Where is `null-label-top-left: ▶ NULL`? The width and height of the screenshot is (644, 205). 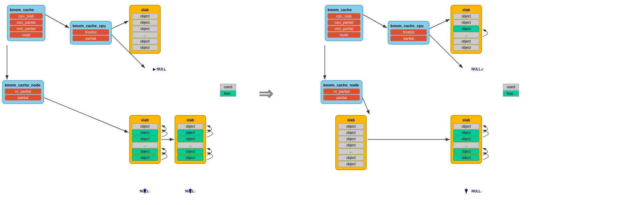
null-label-top-left: ▶ NULL is located at coordinates (159, 69).